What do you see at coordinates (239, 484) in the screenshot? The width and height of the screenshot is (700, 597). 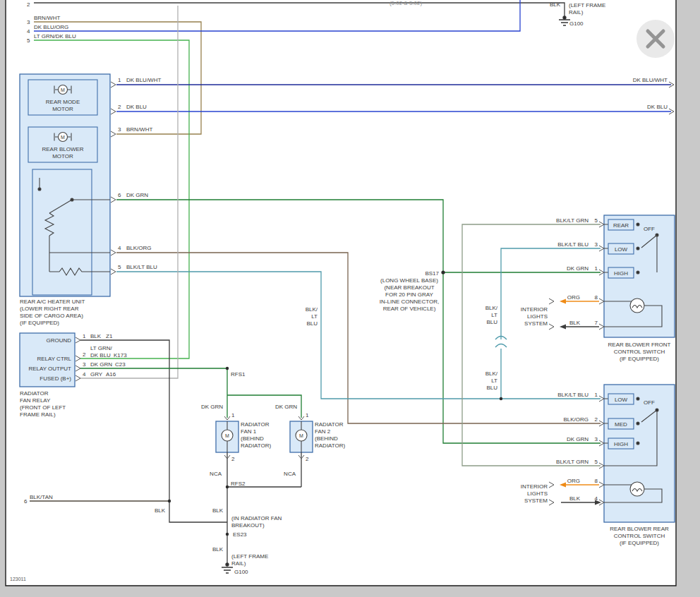 I see `rfs2-label: RFS2` at bounding box center [239, 484].